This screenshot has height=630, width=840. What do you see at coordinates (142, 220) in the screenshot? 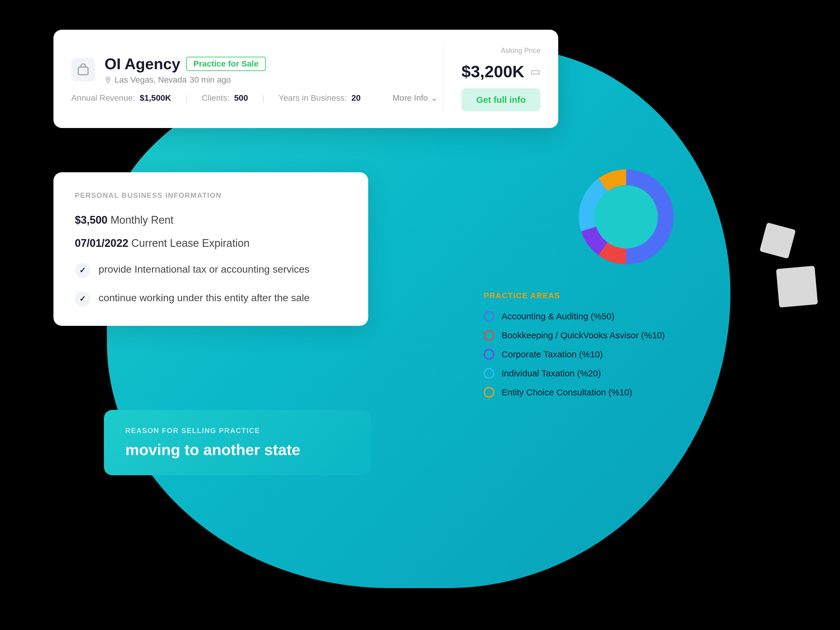
I see `monthly-rent-label: Monthly Rent` at bounding box center [142, 220].